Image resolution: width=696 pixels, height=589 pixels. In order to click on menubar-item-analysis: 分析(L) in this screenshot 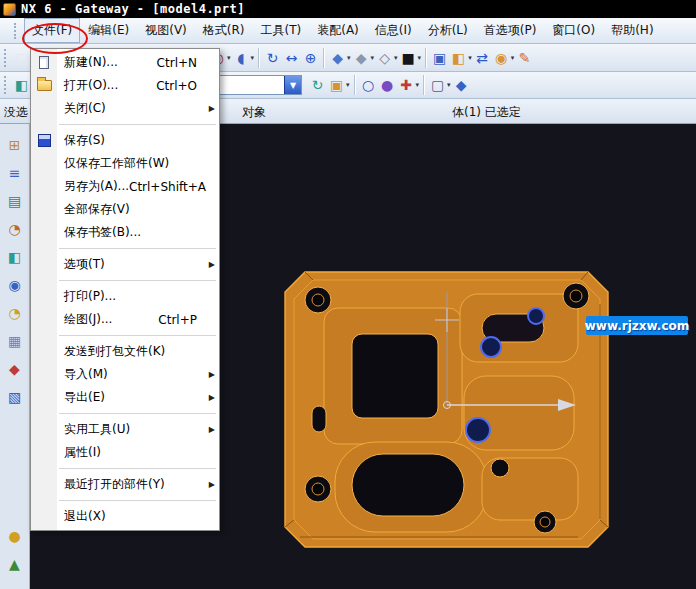, I will do `click(448, 30)`.